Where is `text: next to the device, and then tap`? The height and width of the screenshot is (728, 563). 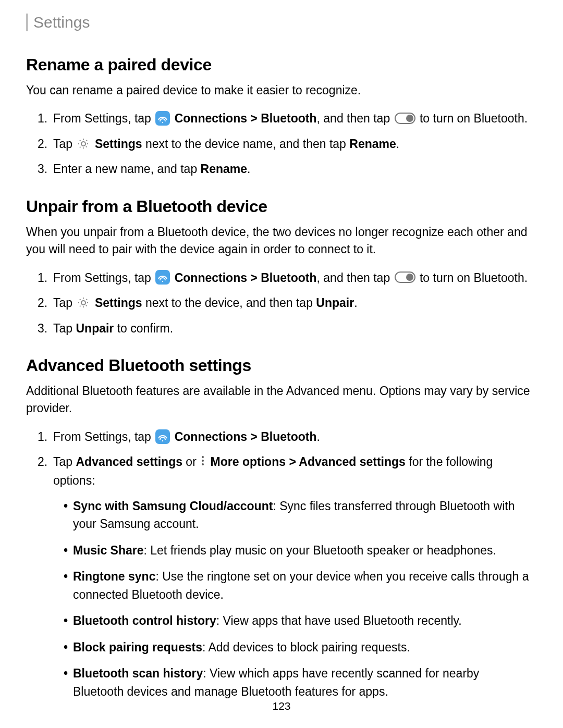 text: next to the device, and then tap is located at coordinates (229, 303).